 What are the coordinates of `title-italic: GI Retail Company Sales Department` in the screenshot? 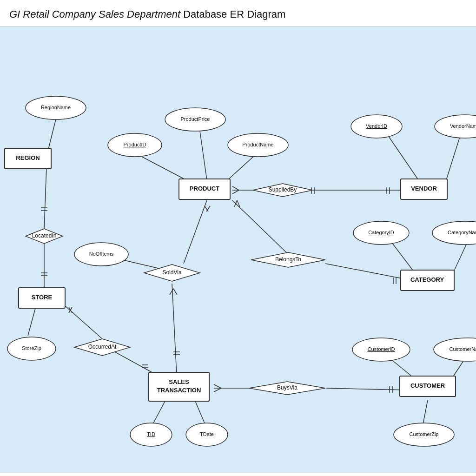 It's located at (95, 14).